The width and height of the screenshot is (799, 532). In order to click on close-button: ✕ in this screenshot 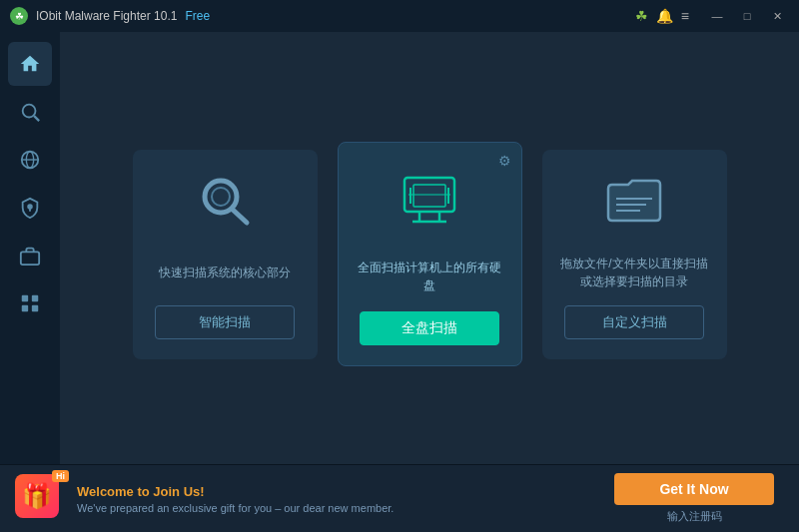, I will do `click(777, 16)`.